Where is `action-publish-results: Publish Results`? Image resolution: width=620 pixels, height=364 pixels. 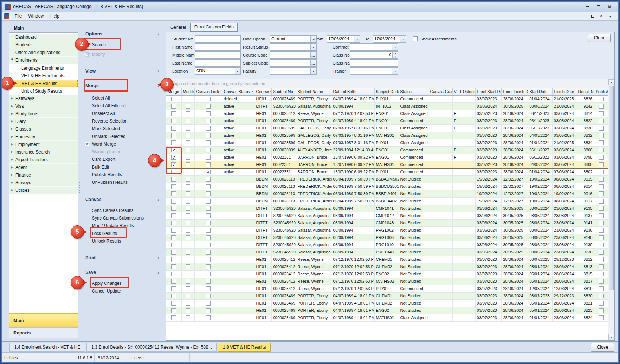
action-publish-results: Publish Results is located at coordinates (123, 174).